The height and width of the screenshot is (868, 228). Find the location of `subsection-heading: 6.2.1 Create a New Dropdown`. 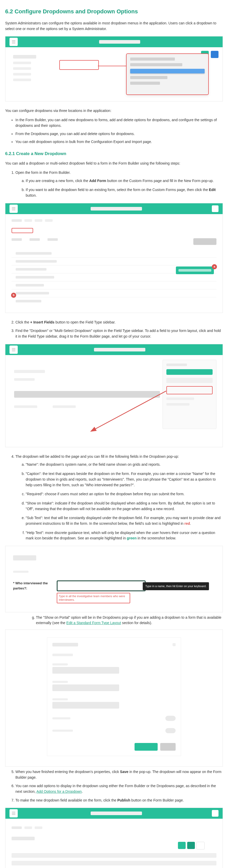

subsection-heading: 6.2.1 Create a New Dropdown is located at coordinates (114, 154).